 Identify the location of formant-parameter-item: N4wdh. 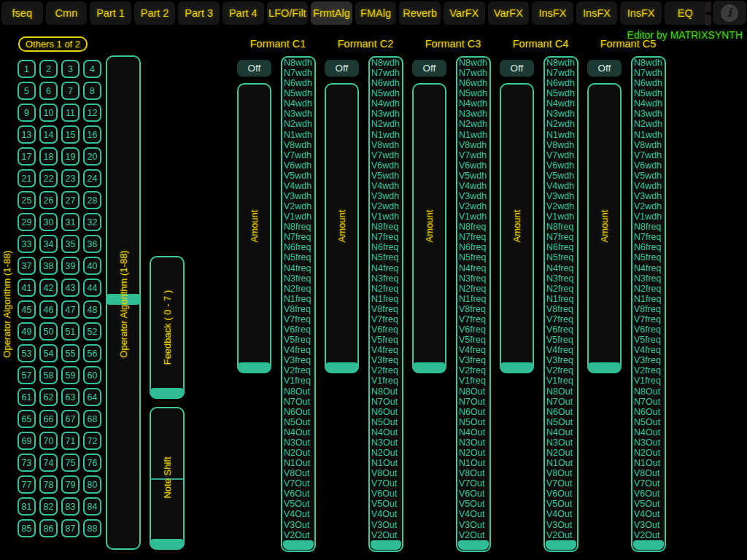
(386, 104).